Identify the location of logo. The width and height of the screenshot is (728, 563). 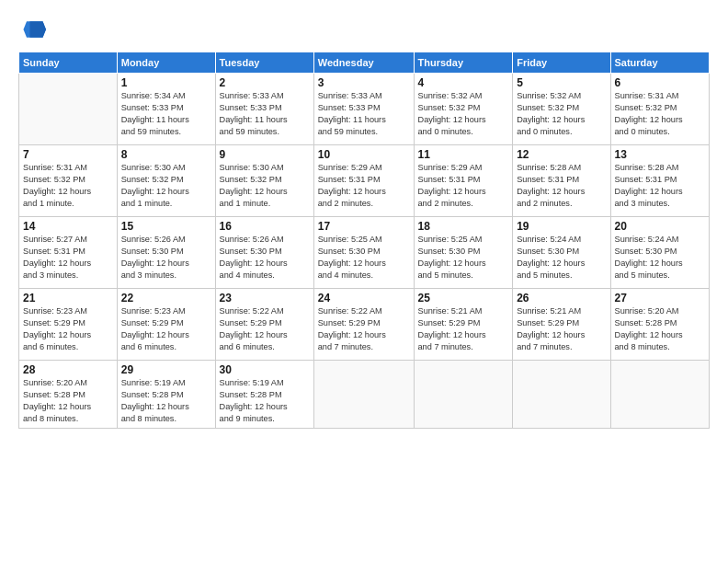
(32, 29).